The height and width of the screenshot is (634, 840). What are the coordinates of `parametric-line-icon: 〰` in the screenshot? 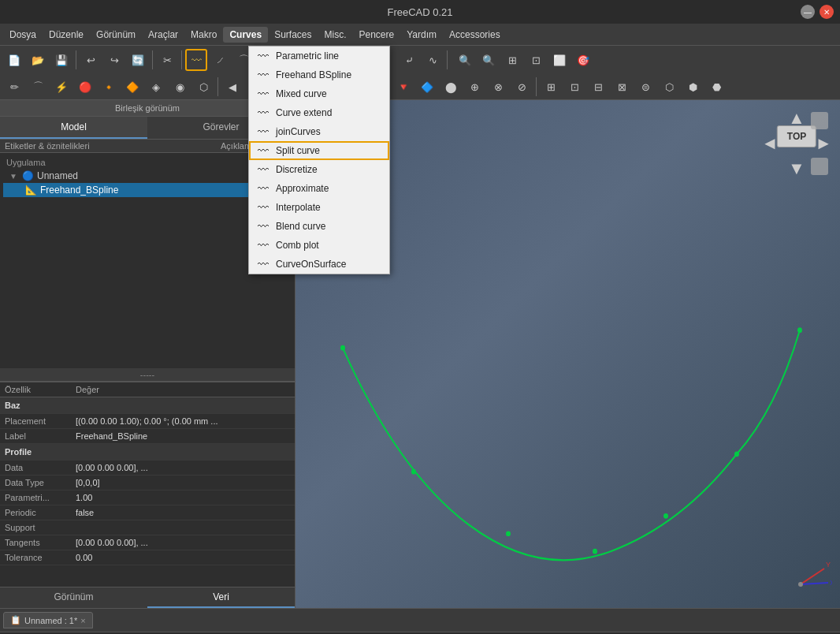 It's located at (263, 56).